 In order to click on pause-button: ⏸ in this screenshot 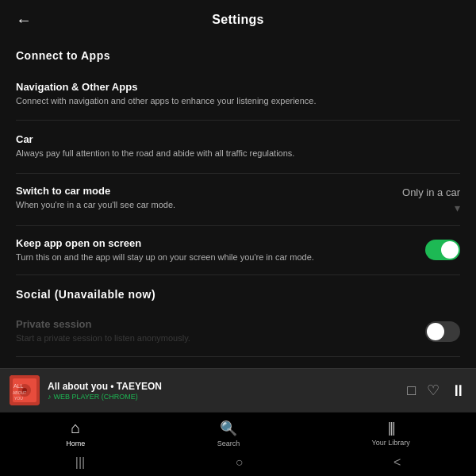, I will do `click(459, 390)`.